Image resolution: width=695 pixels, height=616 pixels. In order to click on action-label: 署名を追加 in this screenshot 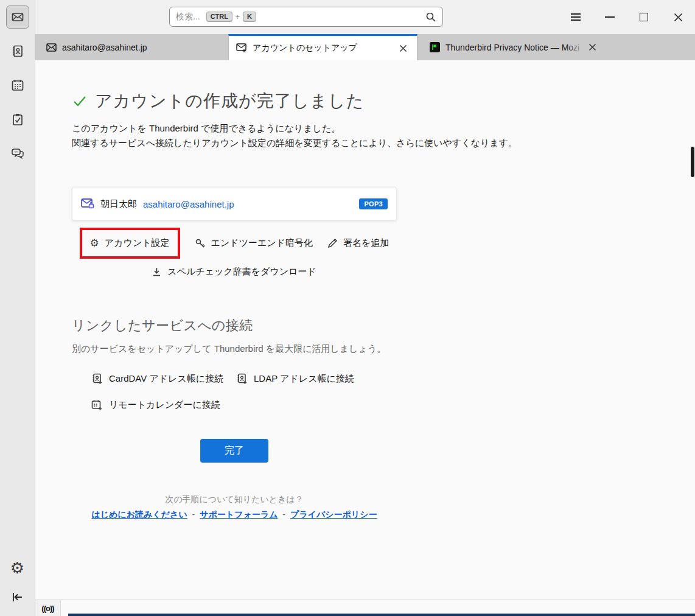, I will do `click(366, 243)`.